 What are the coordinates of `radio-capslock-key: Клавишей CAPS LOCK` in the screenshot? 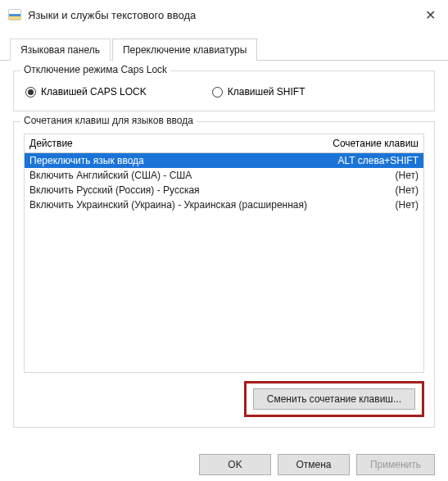 It's located at (86, 92).